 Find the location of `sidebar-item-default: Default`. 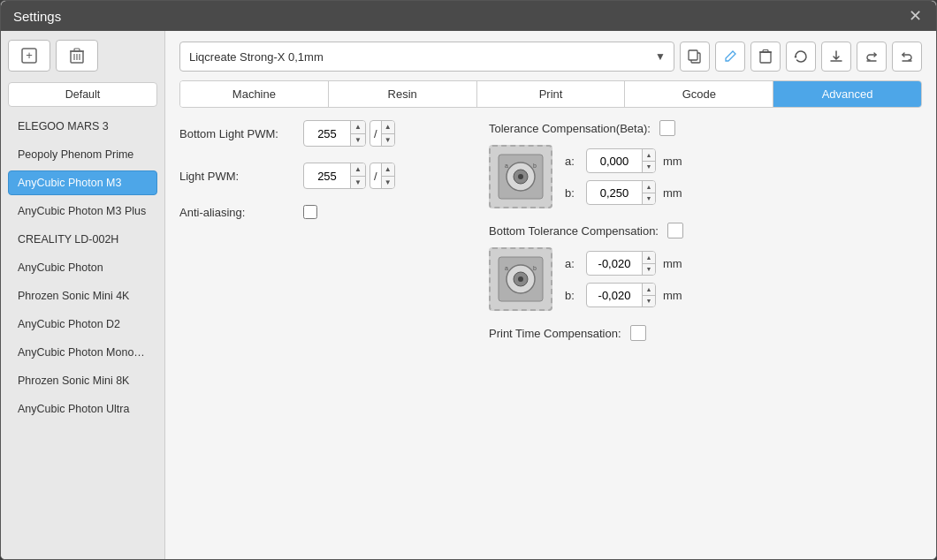

sidebar-item-default: Default is located at coordinates (83, 95).